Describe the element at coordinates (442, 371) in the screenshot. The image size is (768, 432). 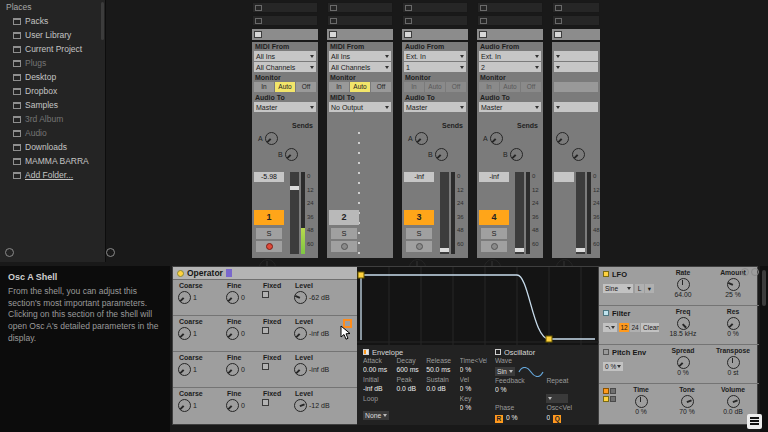
I see `param-value: 50.0 ms` at that location.